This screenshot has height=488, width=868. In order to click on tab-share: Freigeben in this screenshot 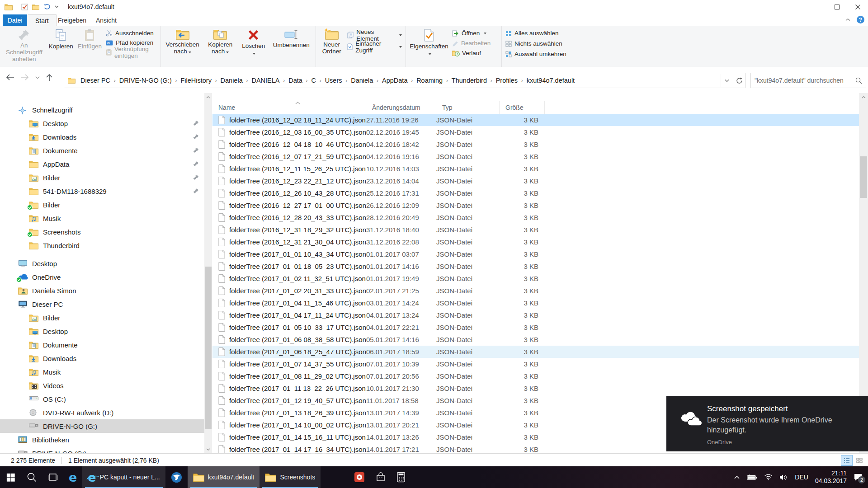, I will do `click(72, 20)`.